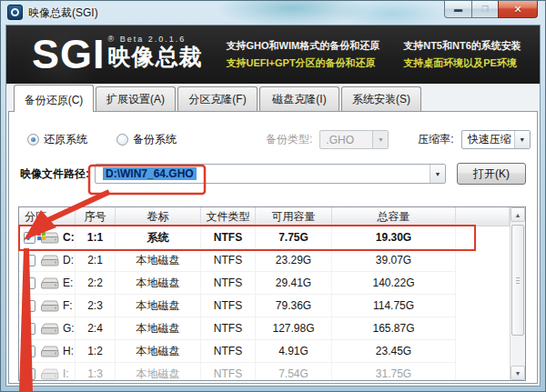  What do you see at coordinates (273, 13) in the screenshot?
I see `title-bar: 映像总裁(SGI) ▬ ❐ ✕` at bounding box center [273, 13].